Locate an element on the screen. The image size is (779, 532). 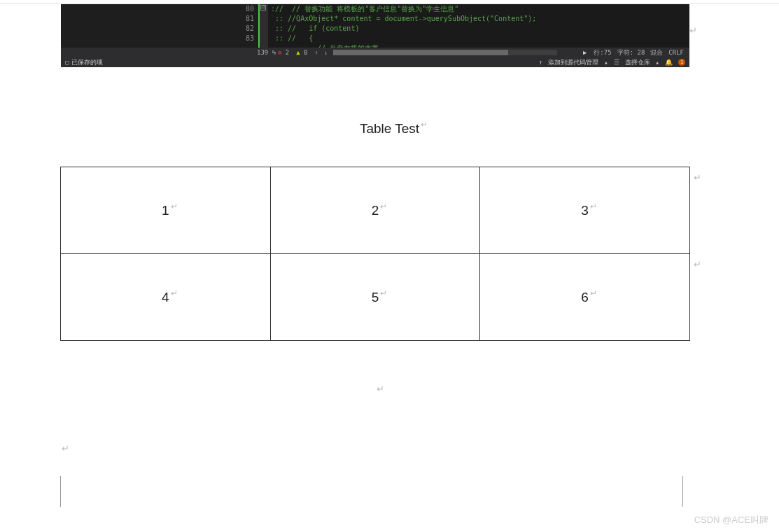
table-cell: 2↵ is located at coordinates (375, 211).